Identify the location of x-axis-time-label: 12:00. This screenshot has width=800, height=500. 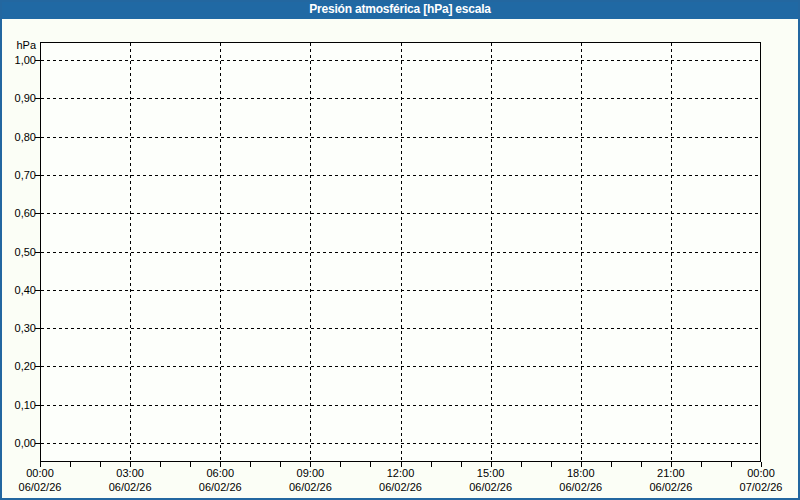
(401, 473).